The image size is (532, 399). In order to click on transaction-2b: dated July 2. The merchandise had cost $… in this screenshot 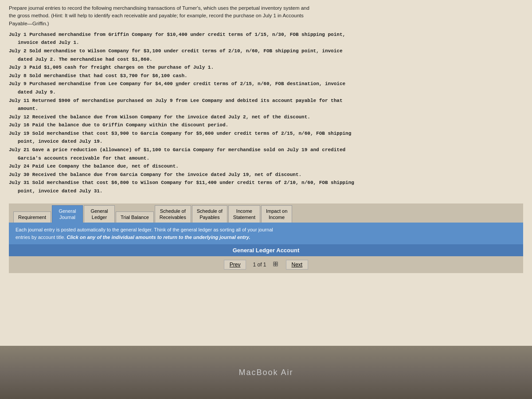, I will do `click(266, 60)`.